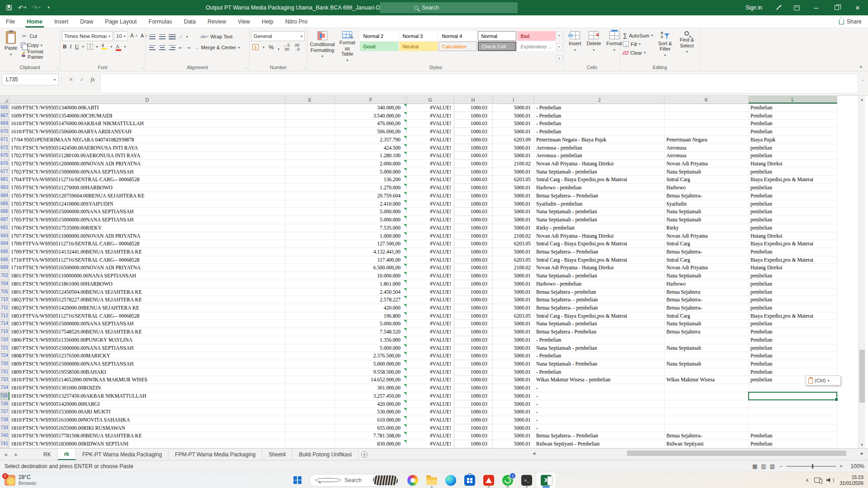  I want to click on tab-formulas: Formulas, so click(160, 22).